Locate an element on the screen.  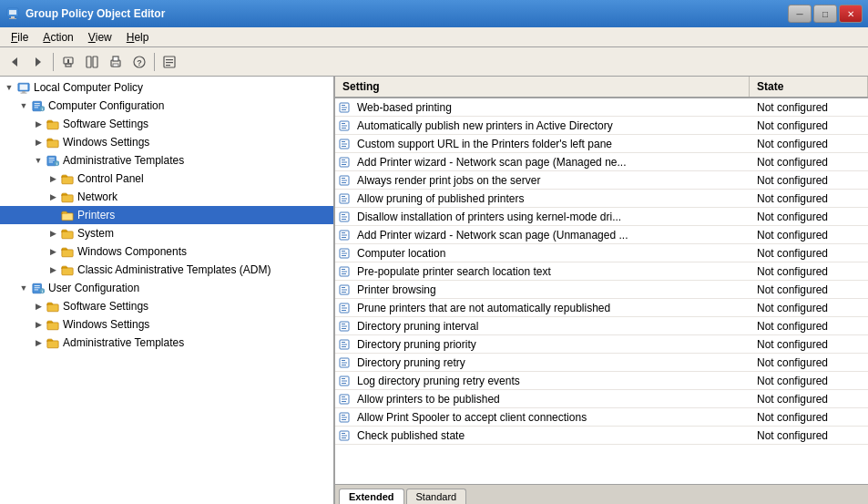
table-row: Allow printers to be publishedNot config… is located at coordinates (601, 399).